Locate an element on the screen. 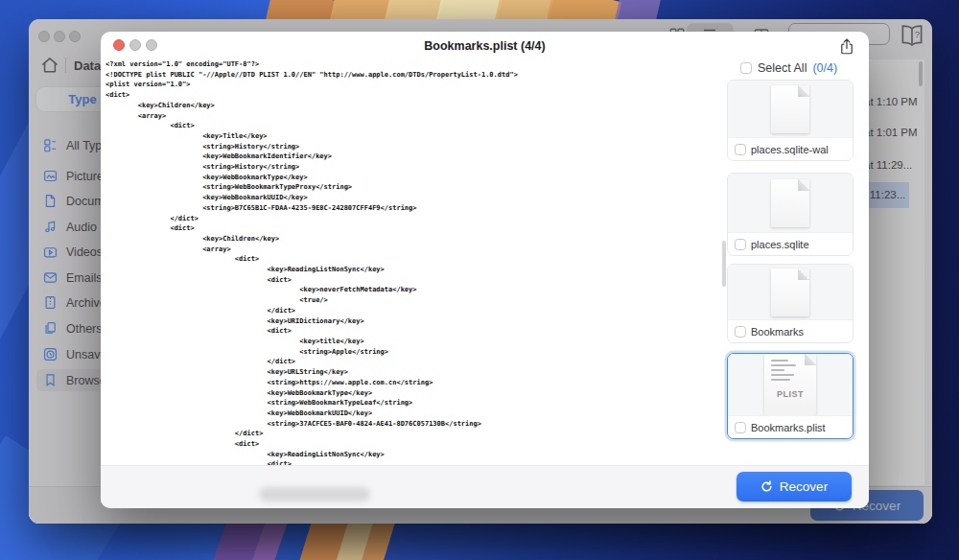  modal-footer: Recover is located at coordinates (485, 487).